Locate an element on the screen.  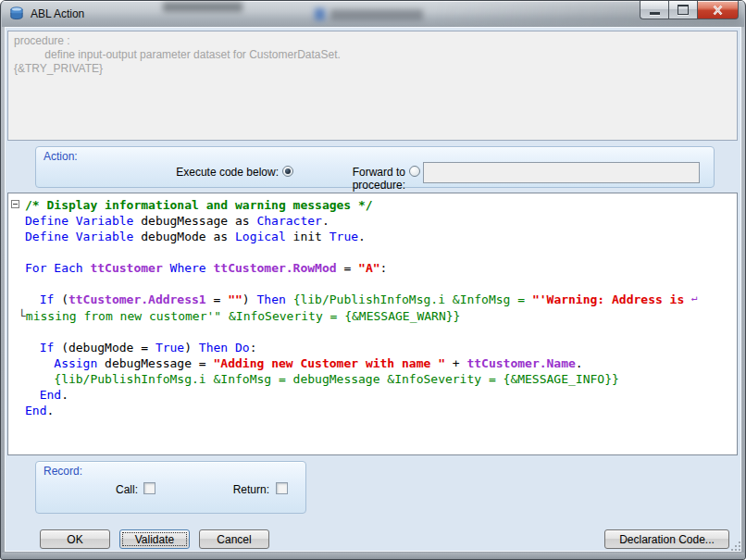
execute-code-label: Execute code below: is located at coordinates (214, 172).